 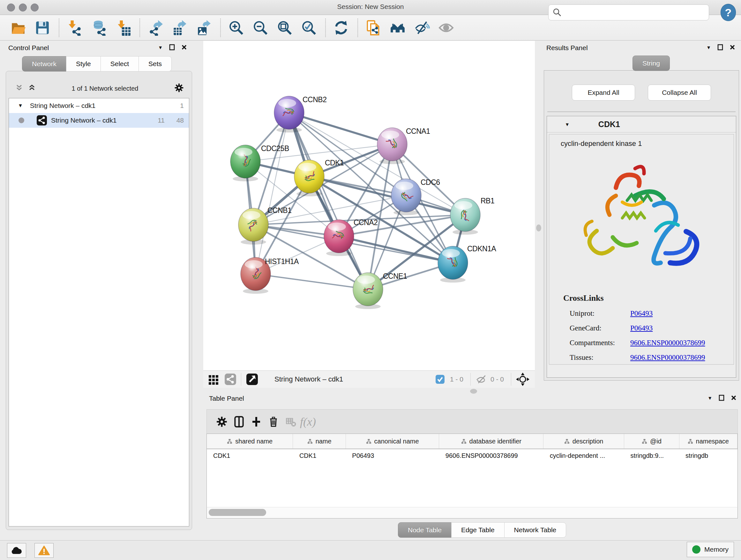 What do you see at coordinates (392, 441) in the screenshot?
I see `column-header-canonicalname: canonical name` at bounding box center [392, 441].